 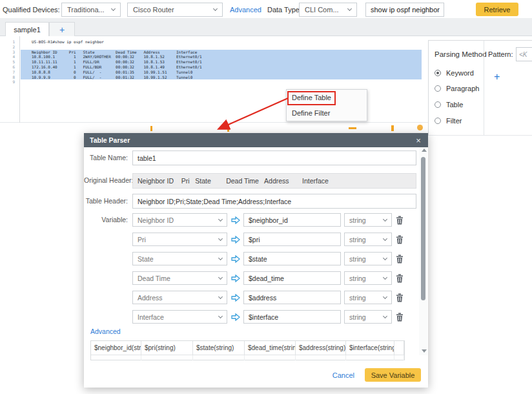 I want to click on data-type-label: Data Type:, so click(x=284, y=10).